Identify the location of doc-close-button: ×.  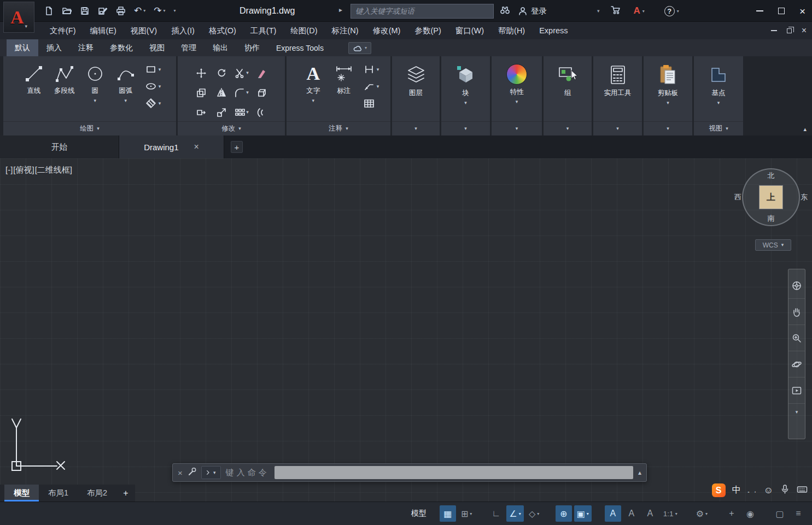
(804, 31).